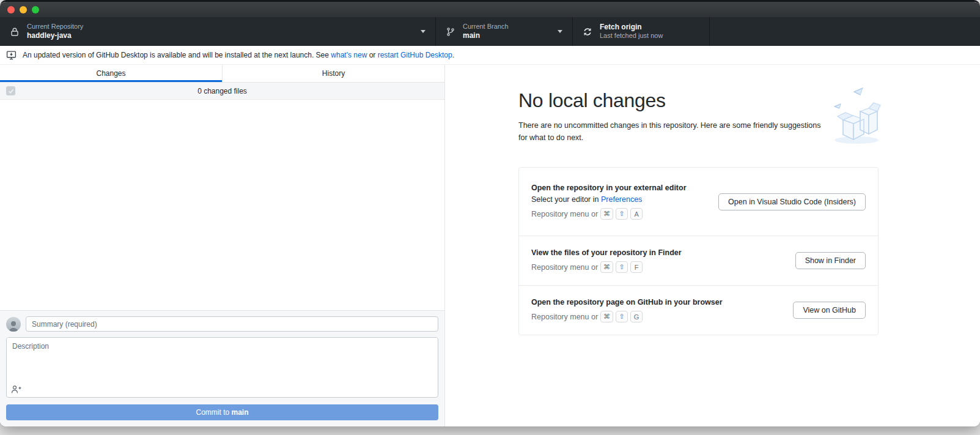 The width and height of the screenshot is (980, 435). Describe the element at coordinates (11, 55) in the screenshot. I see `desktop-download-icon` at that location.